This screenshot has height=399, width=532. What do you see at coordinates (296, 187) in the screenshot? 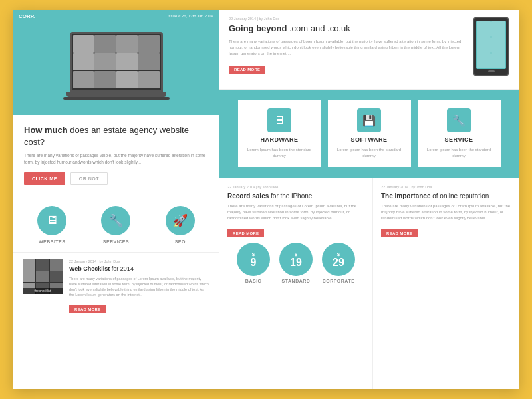
I see `record-sales-meta: 22 January 2014 | by John Doe` at bounding box center [296, 187].